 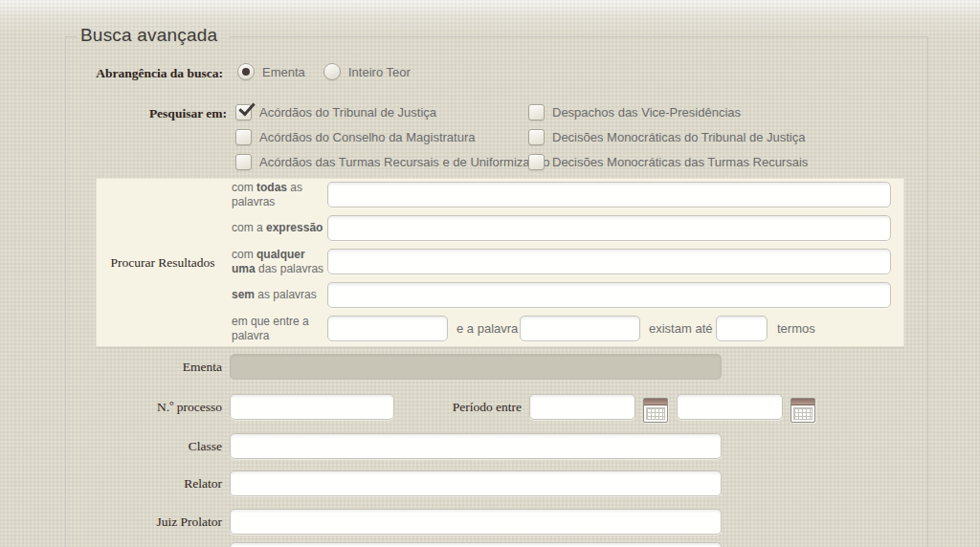 I want to click on any-words-input, so click(x=609, y=262).